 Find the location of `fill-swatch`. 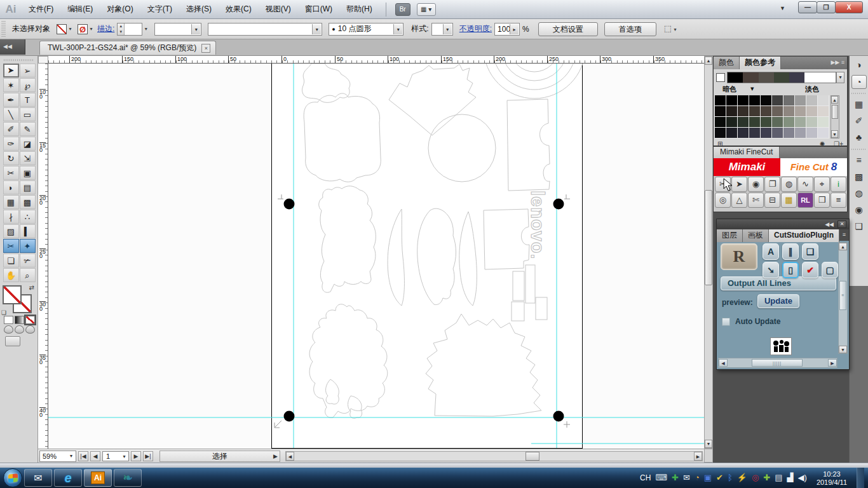

fill-swatch is located at coordinates (12, 295).